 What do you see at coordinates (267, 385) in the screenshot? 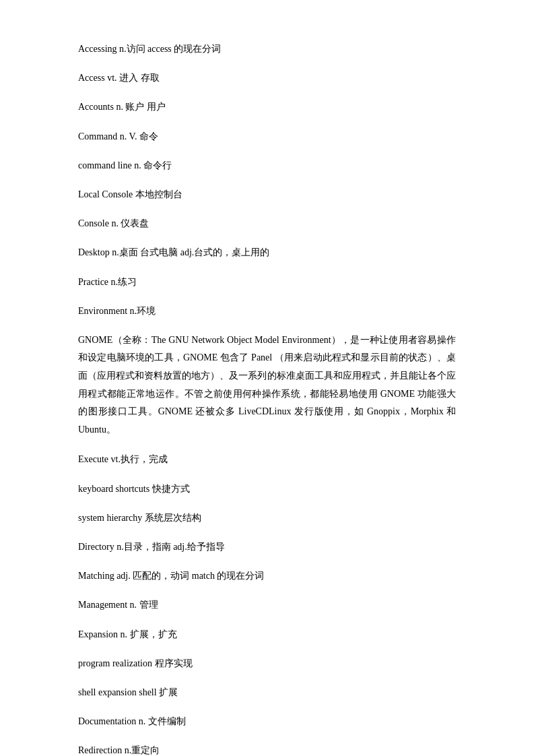
I see `gnome-paragraph: GNOME（全称：The GNU Network Object Model En…` at bounding box center [267, 385].